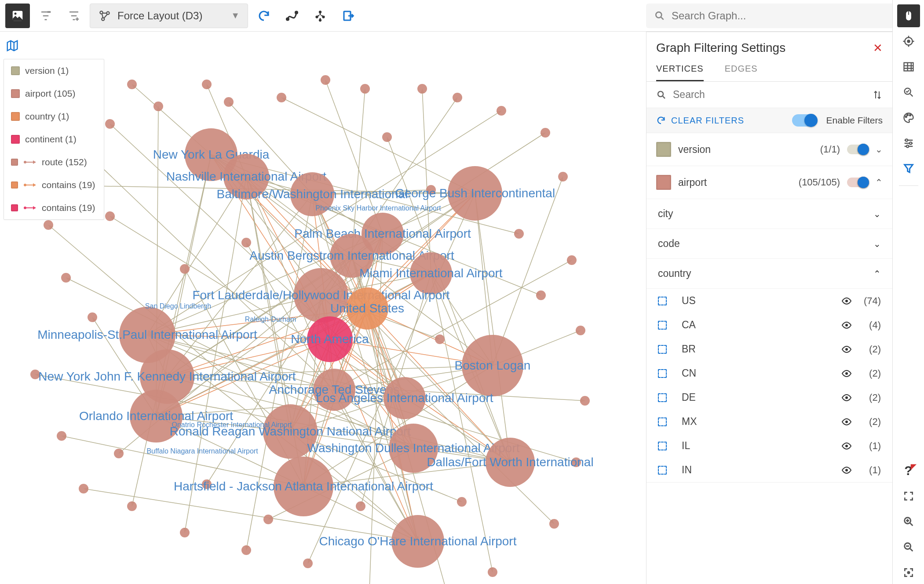 The image size is (924, 584). I want to click on legend-item: country (1), so click(54, 116).